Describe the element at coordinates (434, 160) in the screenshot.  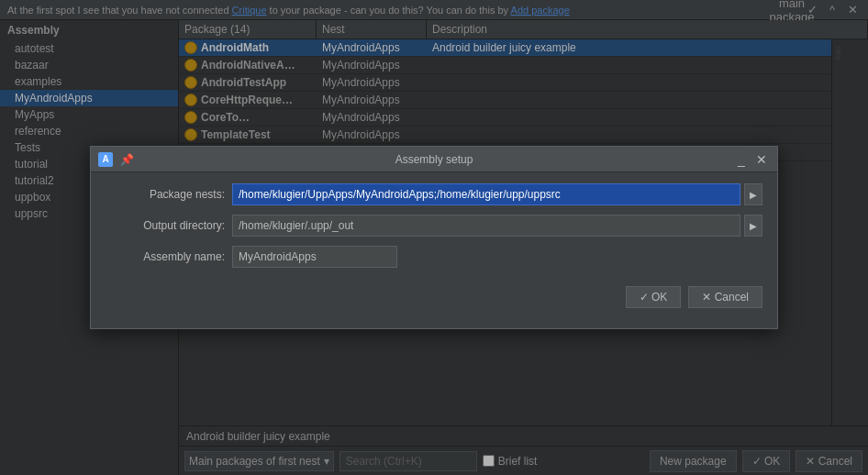
I see `modal-titlebar: A 📌 Assembly setup _ ✕` at that location.